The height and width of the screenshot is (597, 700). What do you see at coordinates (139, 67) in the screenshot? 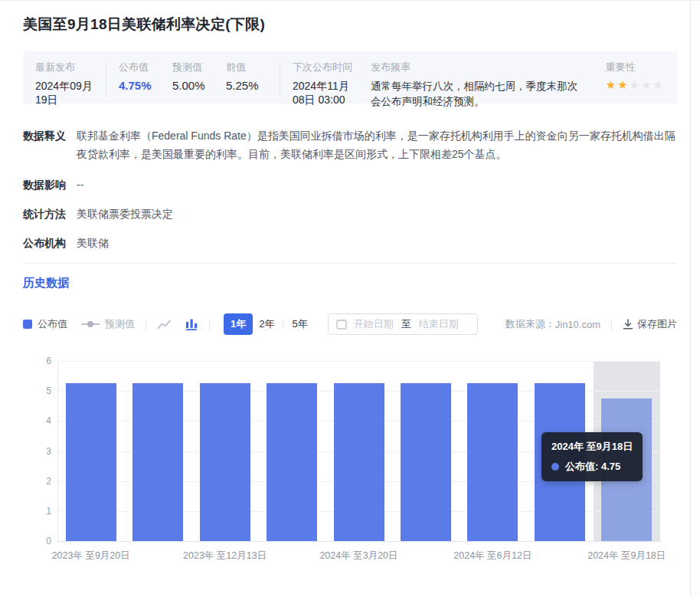
I see `published-label: 公布值` at bounding box center [139, 67].